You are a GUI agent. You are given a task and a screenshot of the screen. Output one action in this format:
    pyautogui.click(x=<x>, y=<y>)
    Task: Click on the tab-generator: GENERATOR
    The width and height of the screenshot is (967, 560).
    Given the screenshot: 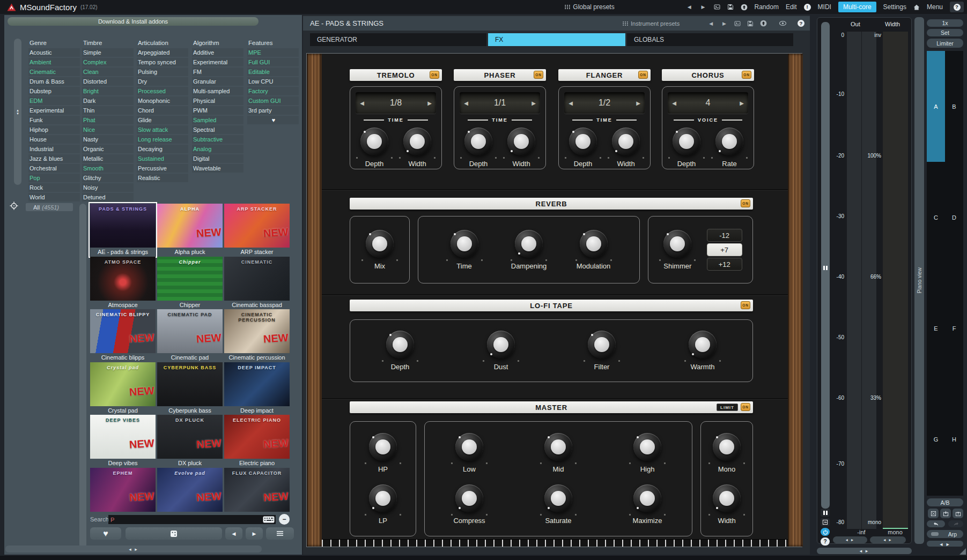 What is the action you would take?
    pyautogui.click(x=398, y=40)
    